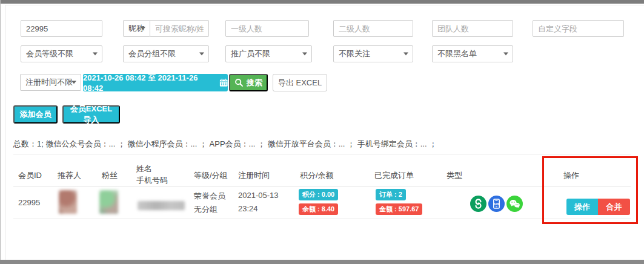 This screenshot has width=644, height=264. Describe the element at coordinates (515, 203) in the screenshot. I see `wechat-icon` at that location.